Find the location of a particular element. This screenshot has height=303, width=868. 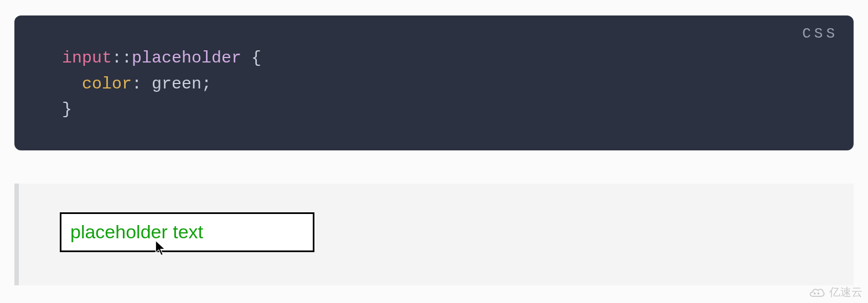

token-brace-open: { is located at coordinates (256, 58).